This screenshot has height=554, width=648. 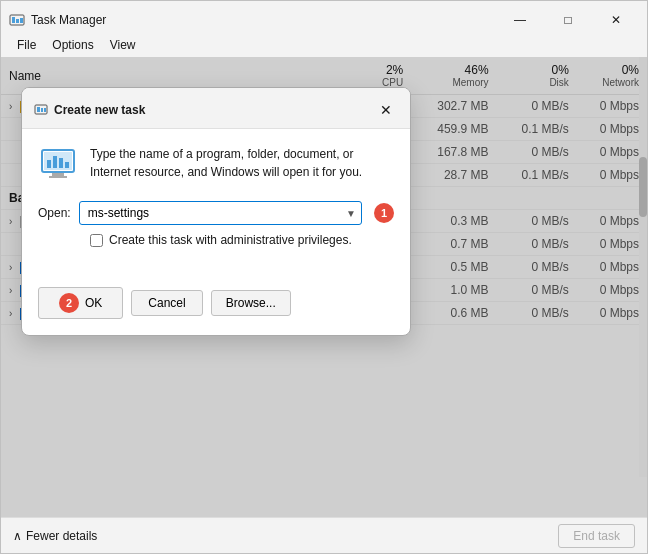 I want to click on close-button: ✕, so click(x=616, y=20).